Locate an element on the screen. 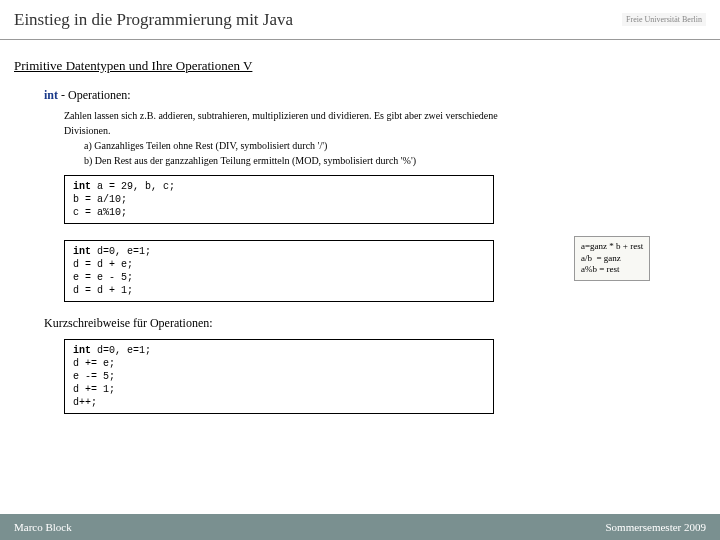 This screenshot has height=540, width=720. code-block-2: int d=0, e=1; d = d + e; e = e - 5; d = … is located at coordinates (279, 271).